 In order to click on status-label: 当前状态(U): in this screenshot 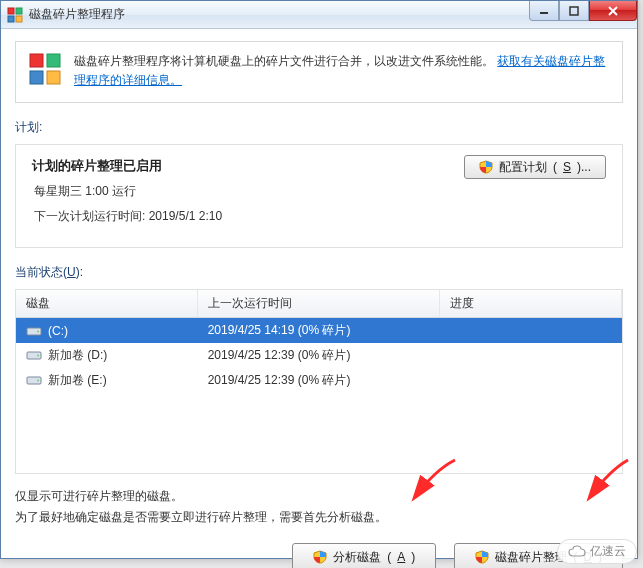, I will do `click(319, 272)`.